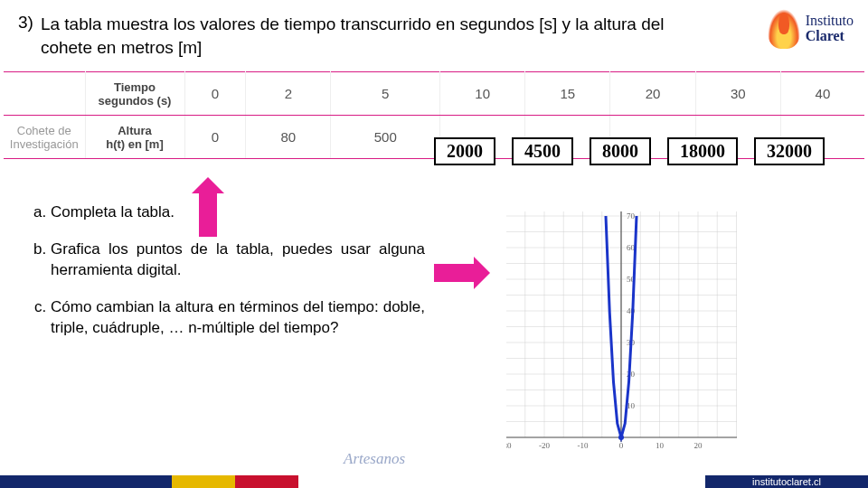  Describe the element at coordinates (542, 152) in the screenshot. I see `answer-box: 4500` at that location.